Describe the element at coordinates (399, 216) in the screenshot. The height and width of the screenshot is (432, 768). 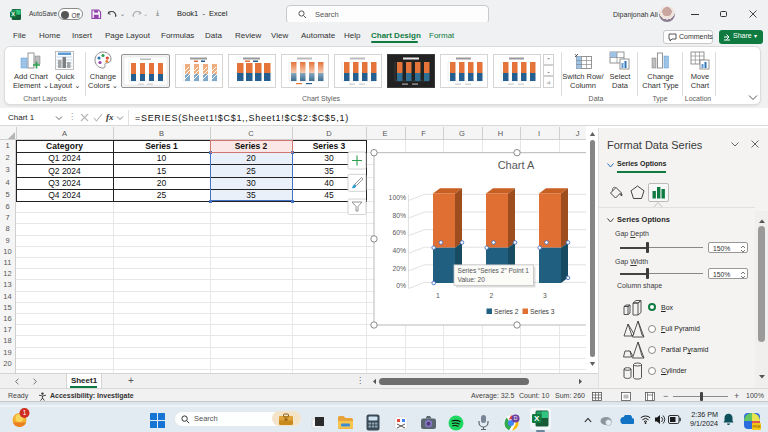
I see `svg-text: 80%` at that location.